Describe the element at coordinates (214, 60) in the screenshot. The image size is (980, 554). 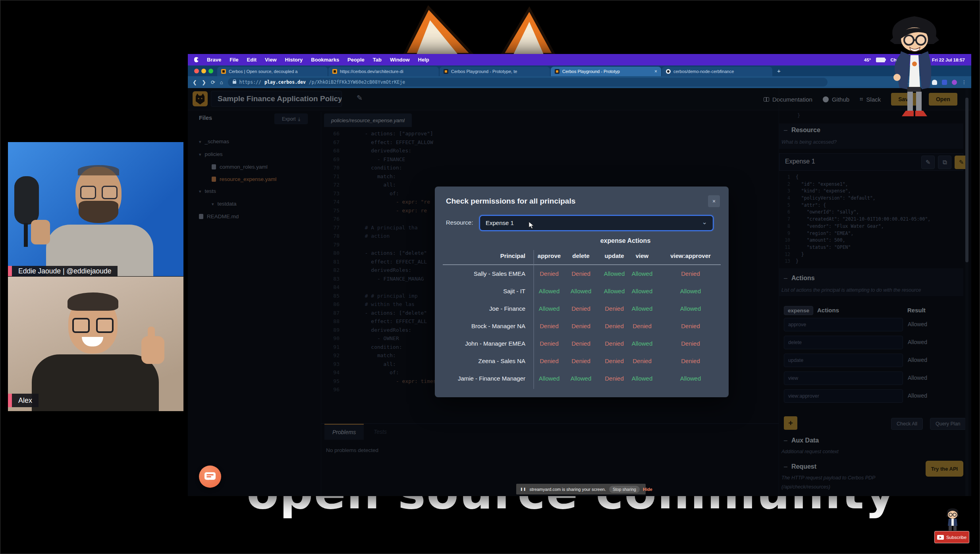
I see `menu-item: Brave` at that location.